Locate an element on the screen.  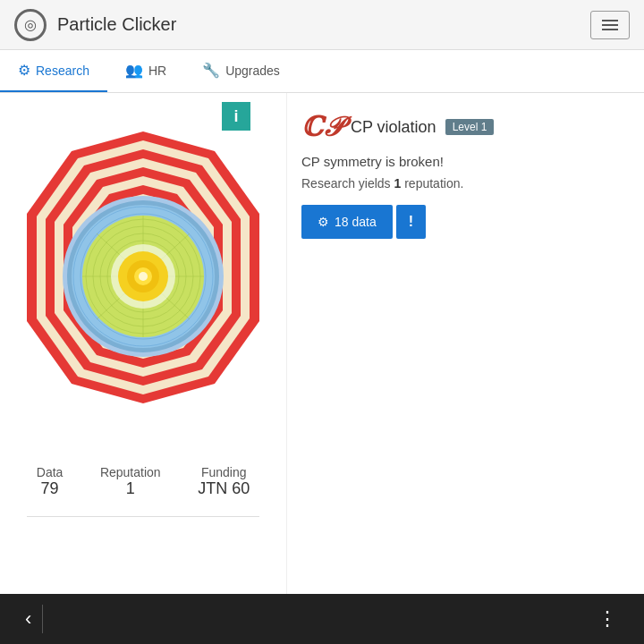
hamburger-button is located at coordinates (610, 25).